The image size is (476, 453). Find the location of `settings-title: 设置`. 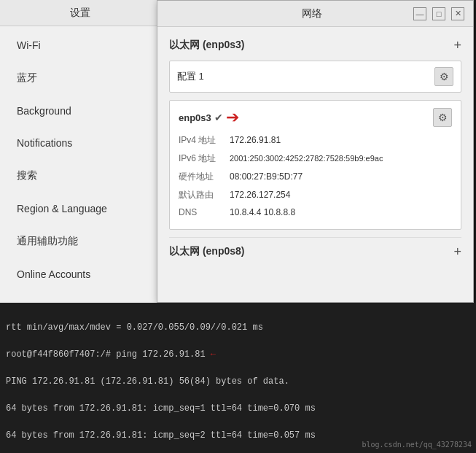

settings-title: 设置 is located at coordinates (80, 13).